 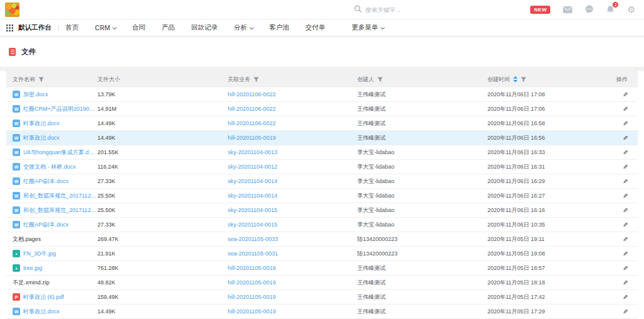 I want to click on table-row: W 红圈API副本.docx 27.33K sky-20201104-0014 …, so click(x=322, y=181).